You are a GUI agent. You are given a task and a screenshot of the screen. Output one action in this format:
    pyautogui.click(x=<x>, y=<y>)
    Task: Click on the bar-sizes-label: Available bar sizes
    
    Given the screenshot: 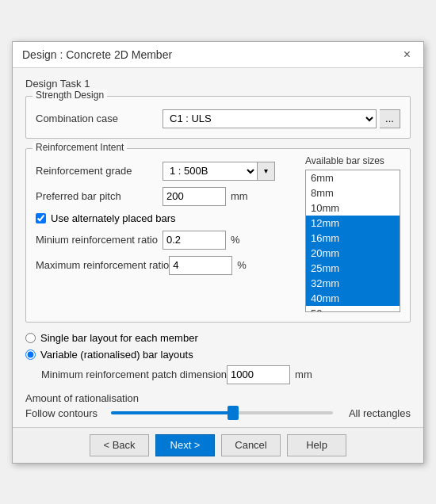 What is the action you would take?
    pyautogui.click(x=353, y=161)
    